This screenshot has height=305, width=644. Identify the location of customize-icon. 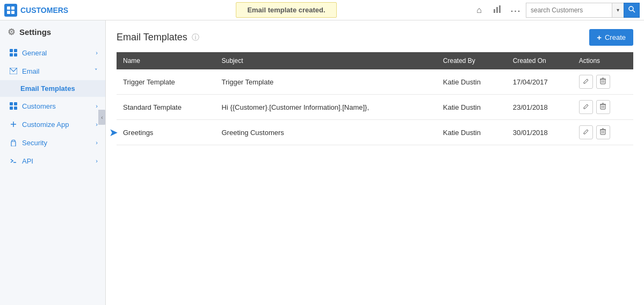
(13, 124).